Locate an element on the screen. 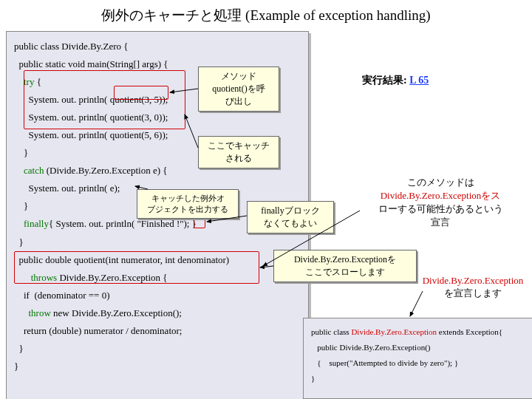 This screenshot has width=532, height=399. info-text: このメソッドは is located at coordinates (440, 182).